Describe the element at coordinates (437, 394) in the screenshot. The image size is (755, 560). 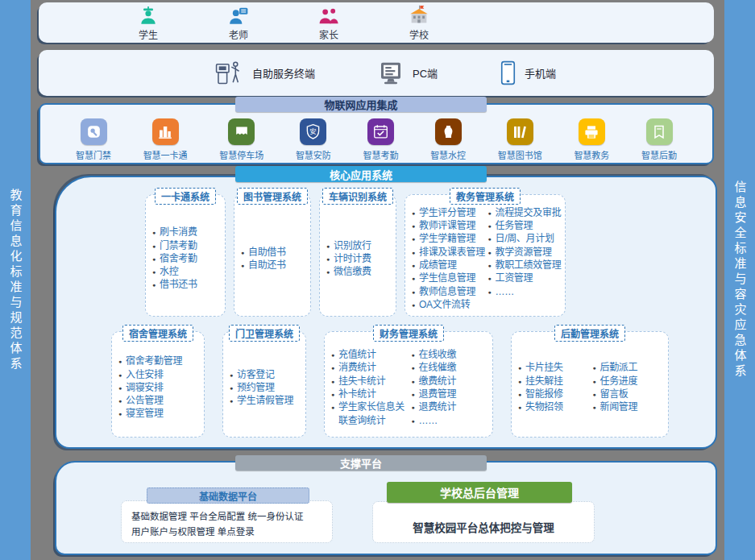
I see `feature-text: 退费管理` at that location.